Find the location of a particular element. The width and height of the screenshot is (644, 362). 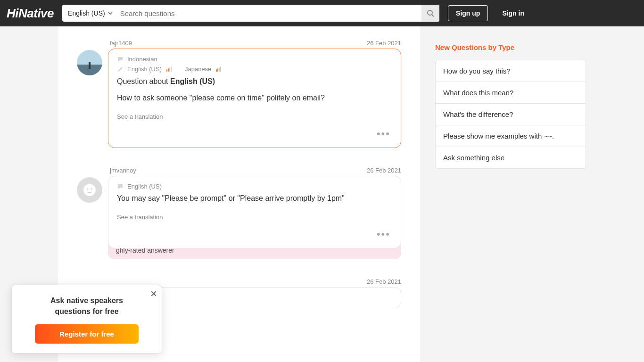

default-avatar-icon is located at coordinates (90, 190).